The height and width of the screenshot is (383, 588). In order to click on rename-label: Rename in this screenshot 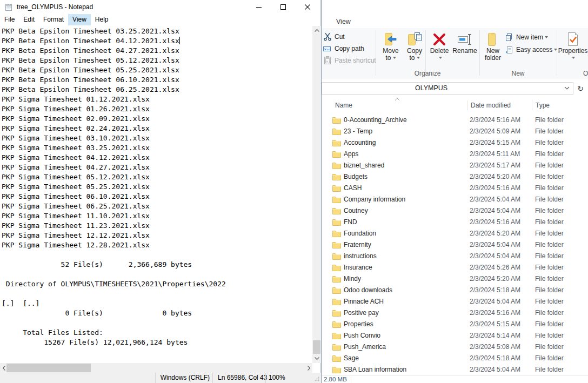, I will do `click(465, 51)`.